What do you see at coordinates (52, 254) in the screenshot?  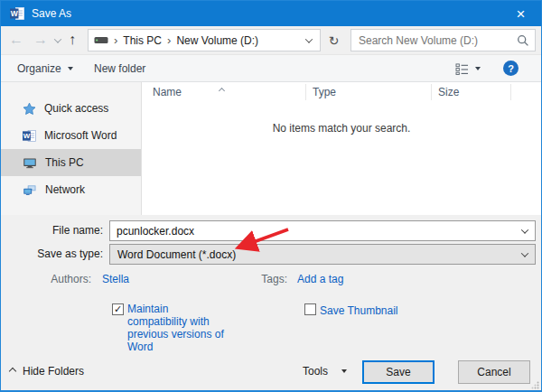 I see `save-as-type-label: Save as type:` at bounding box center [52, 254].